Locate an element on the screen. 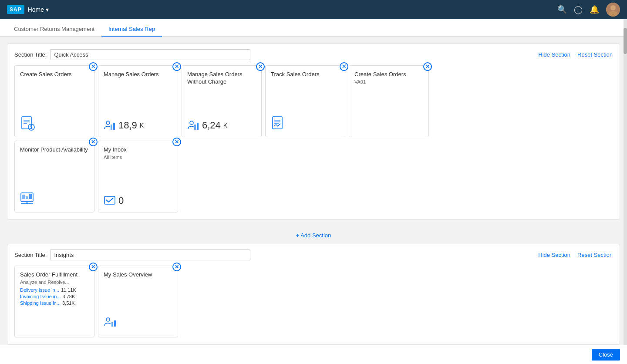 This screenshot has height=364, width=627. card-close-manage-sales-orders: ✕ is located at coordinates (177, 67).